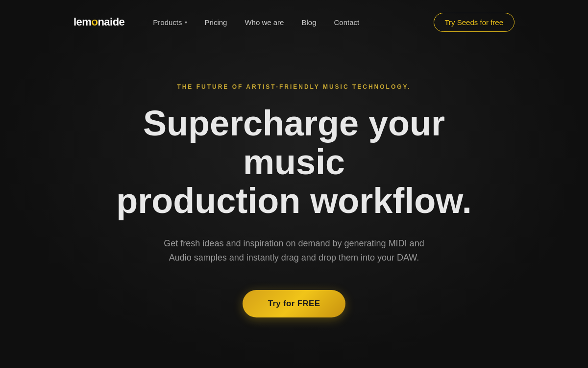 This screenshot has width=588, height=368. Describe the element at coordinates (309, 23) in the screenshot. I see `nav-item-blog: Blog` at that location.